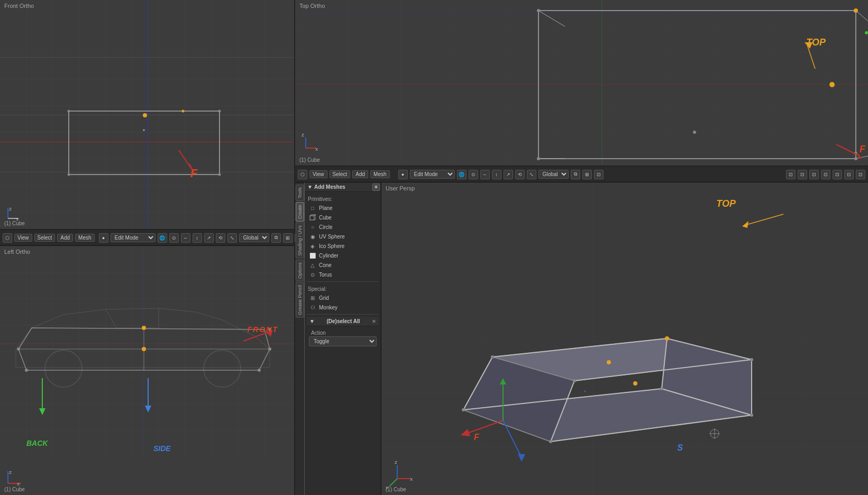 The width and height of the screenshot is (868, 495). Describe the element at coordinates (587, 175) in the screenshot. I see `tb2-p2: ⊞` at that location.